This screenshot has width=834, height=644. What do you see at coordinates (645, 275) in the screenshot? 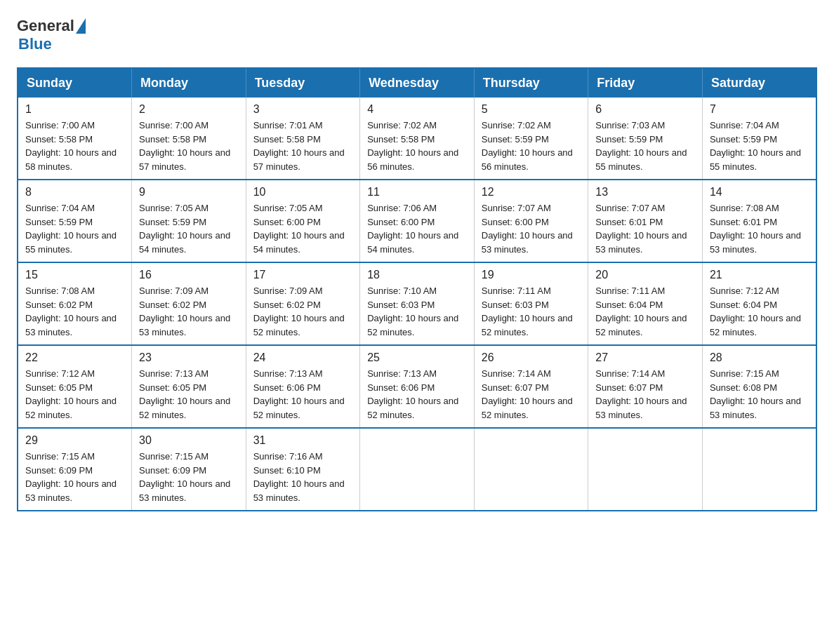
I see `day-number: 20` at bounding box center [645, 275].